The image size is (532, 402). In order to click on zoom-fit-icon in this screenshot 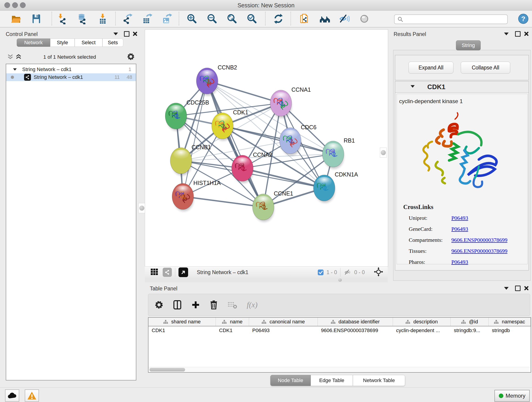, I will do `click(232, 19)`.